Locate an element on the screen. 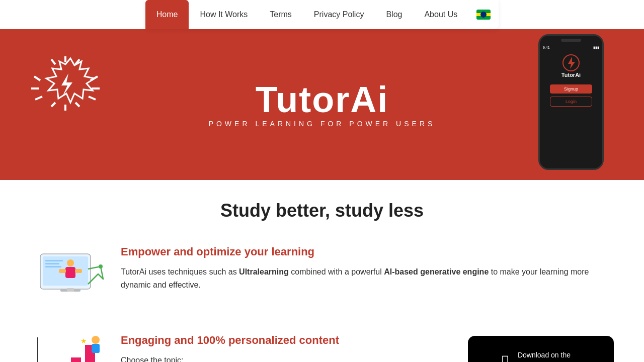 The width and height of the screenshot is (644, 362). nav-blog: Blog is located at coordinates (394, 15).